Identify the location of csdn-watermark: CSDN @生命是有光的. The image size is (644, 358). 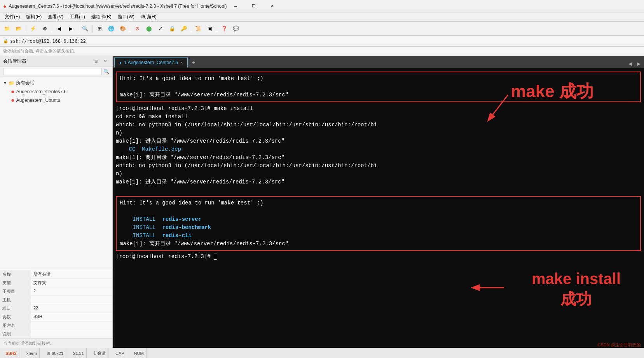
(620, 345).